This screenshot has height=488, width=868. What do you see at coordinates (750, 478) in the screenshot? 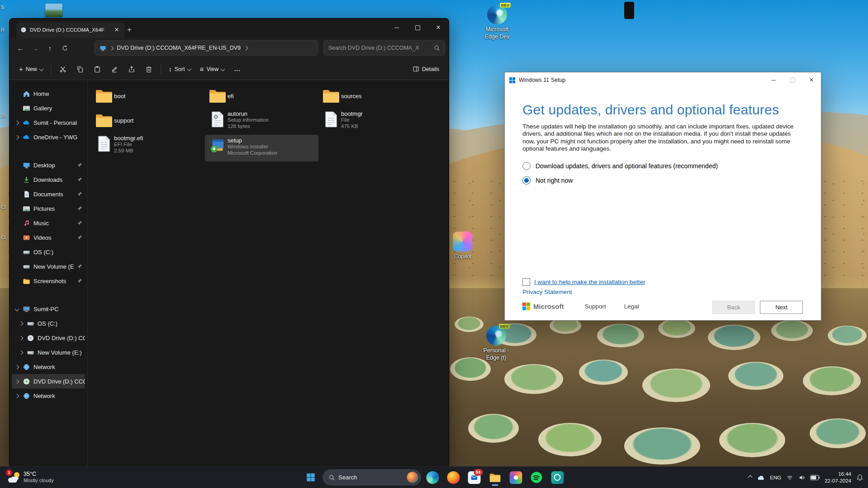
I see `tray-chevron-up-icon` at bounding box center [750, 478].